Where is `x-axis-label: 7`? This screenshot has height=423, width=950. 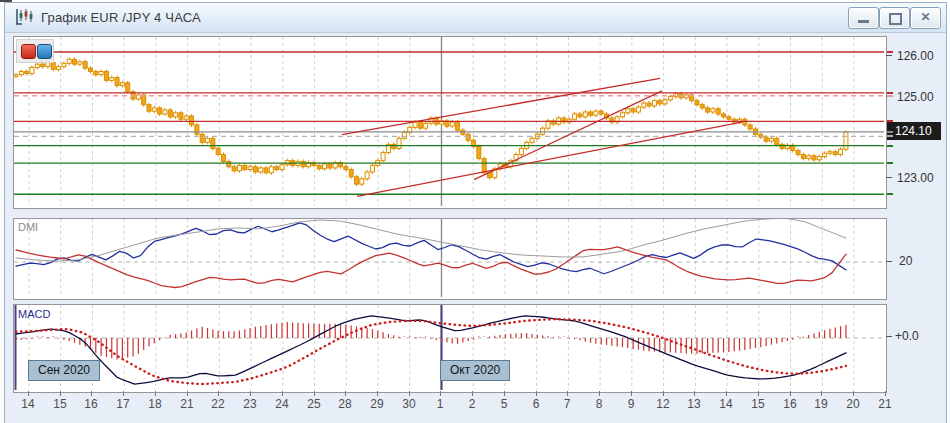 x-axis-label: 7 is located at coordinates (567, 404).